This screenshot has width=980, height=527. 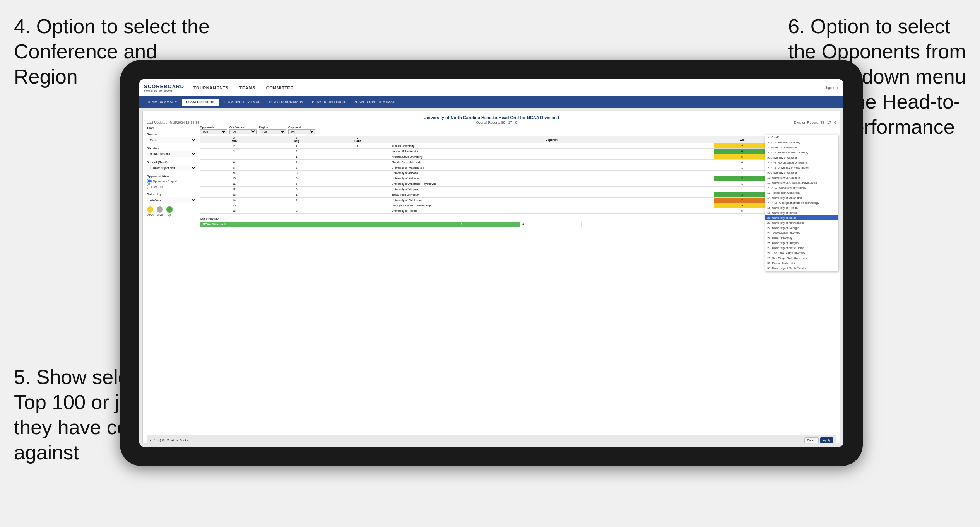 I want to click on dropdown-item: 11. University of Arkansas, Fayetteville, so click(x=801, y=182).